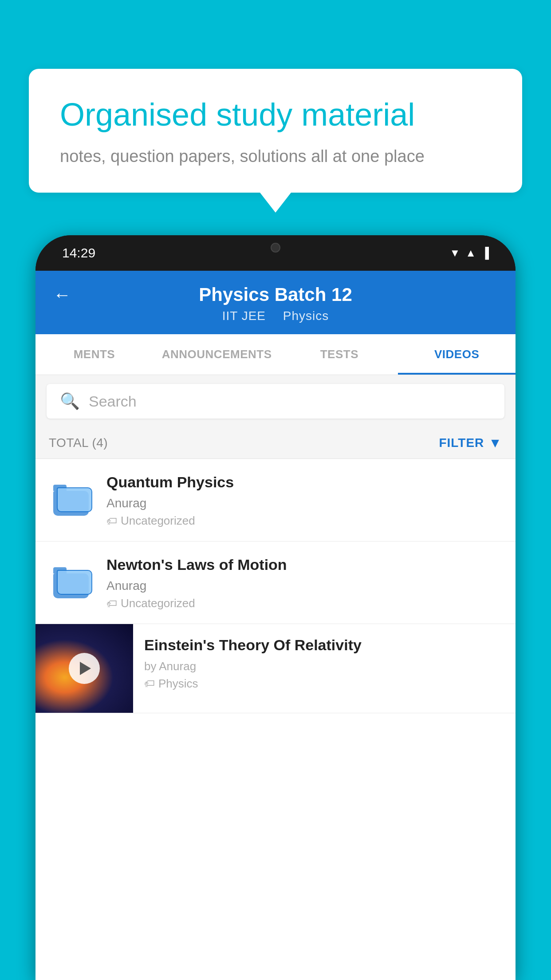 The height and width of the screenshot is (980, 551). I want to click on signal-icon: ▲, so click(471, 253).